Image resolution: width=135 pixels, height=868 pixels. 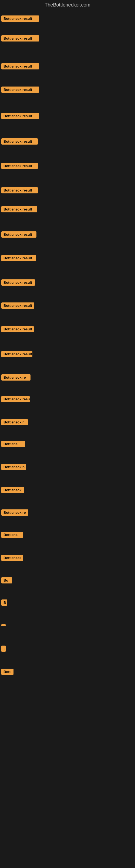 What do you see at coordinates (14, 467) in the screenshot?
I see `bottleneck-badge: Bottleneck n` at bounding box center [14, 467].